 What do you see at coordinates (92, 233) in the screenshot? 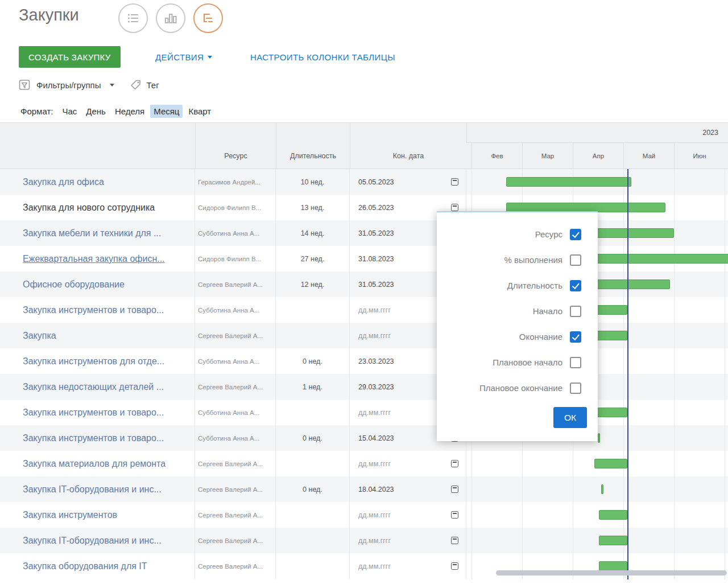
I see `task-name-link: Закупка мебели и техники для ...` at bounding box center [92, 233].